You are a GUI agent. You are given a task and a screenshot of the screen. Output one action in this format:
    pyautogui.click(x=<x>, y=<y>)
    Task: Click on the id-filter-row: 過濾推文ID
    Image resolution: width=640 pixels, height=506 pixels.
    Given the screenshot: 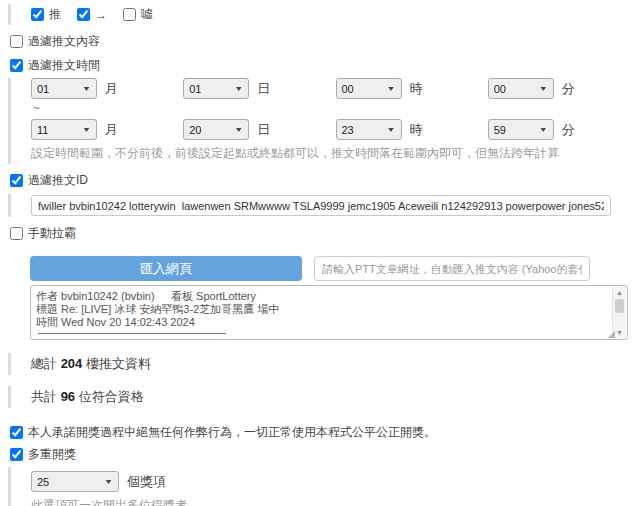 What is the action you would take?
    pyautogui.click(x=325, y=180)
    